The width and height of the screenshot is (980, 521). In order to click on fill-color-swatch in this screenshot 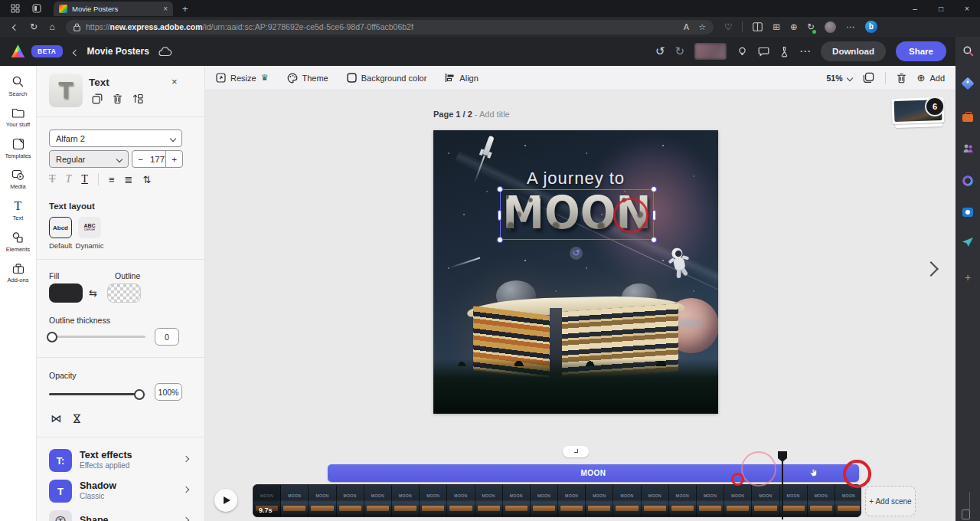, I will do `click(66, 293)`.